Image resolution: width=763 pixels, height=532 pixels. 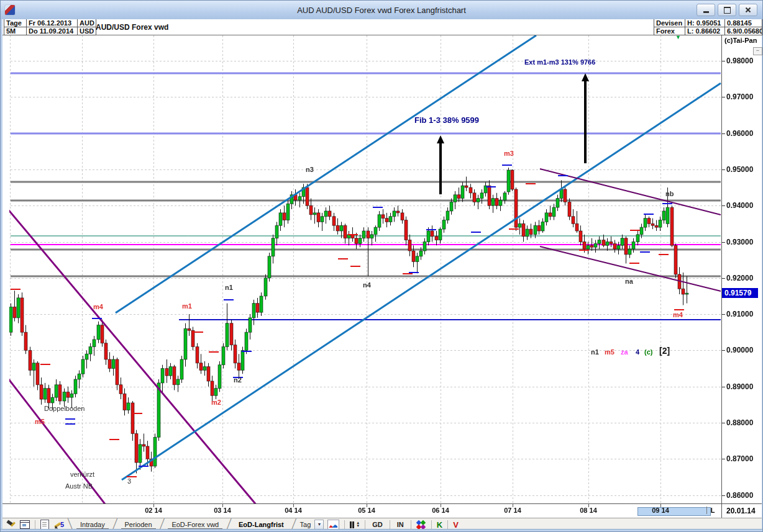 I want to click on notes-button, so click(x=45, y=525).